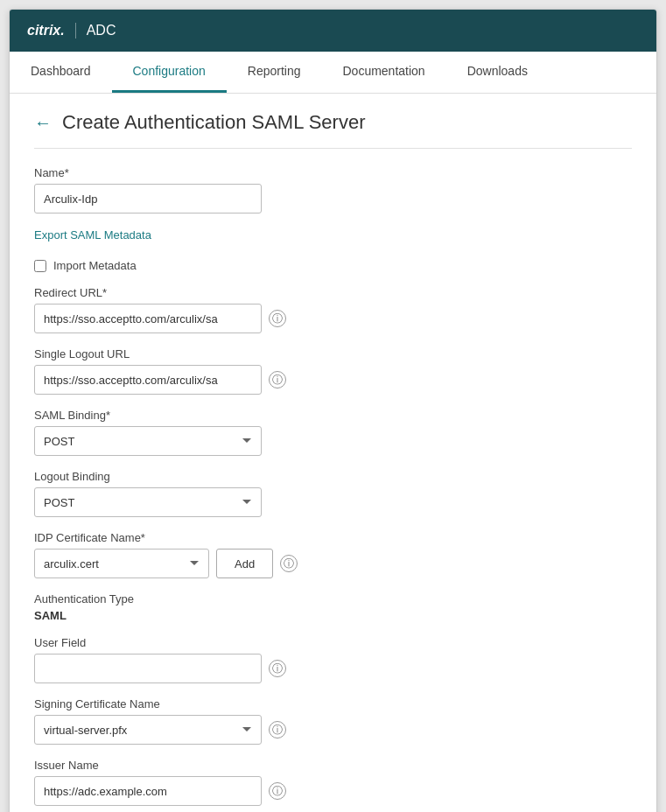 The height and width of the screenshot is (812, 666). What do you see at coordinates (148, 791) in the screenshot?
I see `issuer-name-input` at bounding box center [148, 791].